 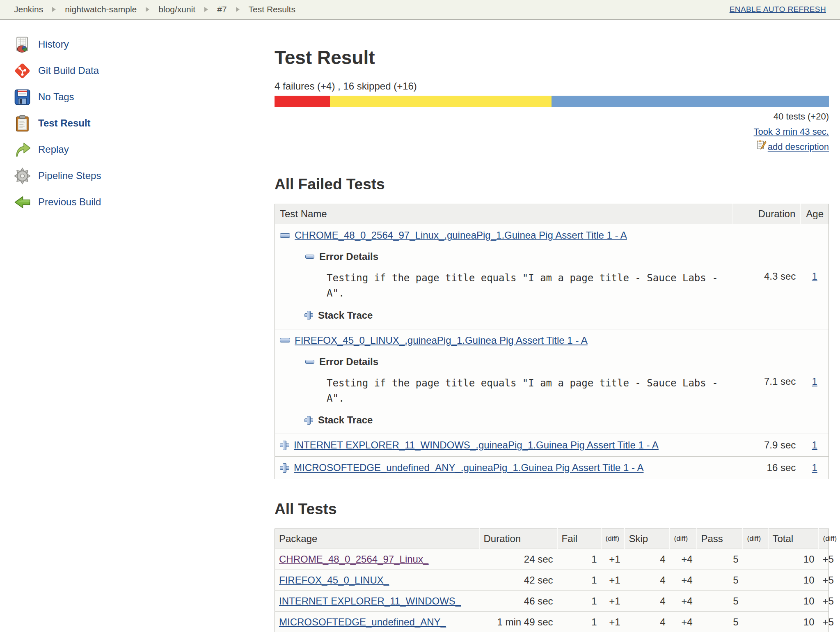 What do you see at coordinates (613, 539) in the screenshot?
I see `column-header-fail-diff: (diff)` at bounding box center [613, 539].